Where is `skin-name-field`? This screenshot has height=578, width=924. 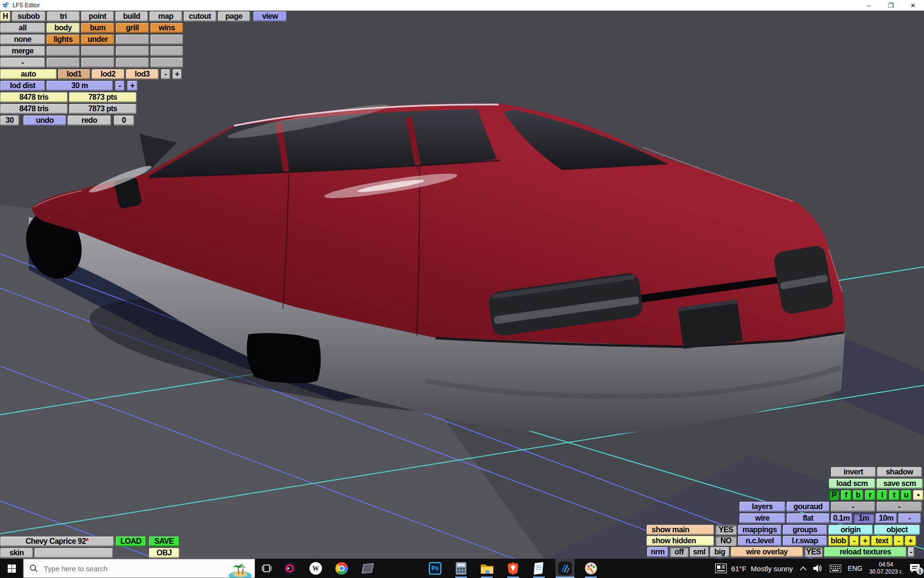
skin-name-field is located at coordinates (74, 553).